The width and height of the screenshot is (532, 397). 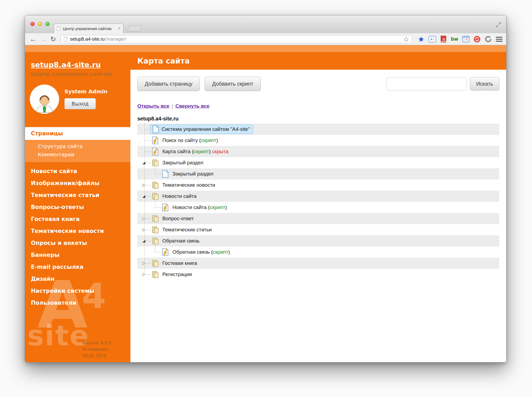 I want to click on sidebar-item: Пользователи, so click(x=78, y=303).